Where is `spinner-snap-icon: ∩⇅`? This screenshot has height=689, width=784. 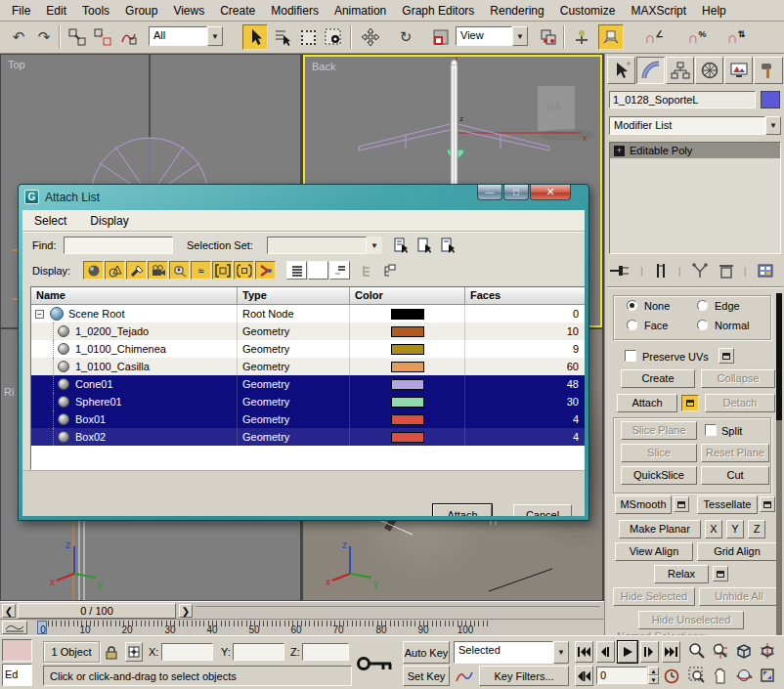 spinner-snap-icon: ∩⇅ is located at coordinates (736, 37).